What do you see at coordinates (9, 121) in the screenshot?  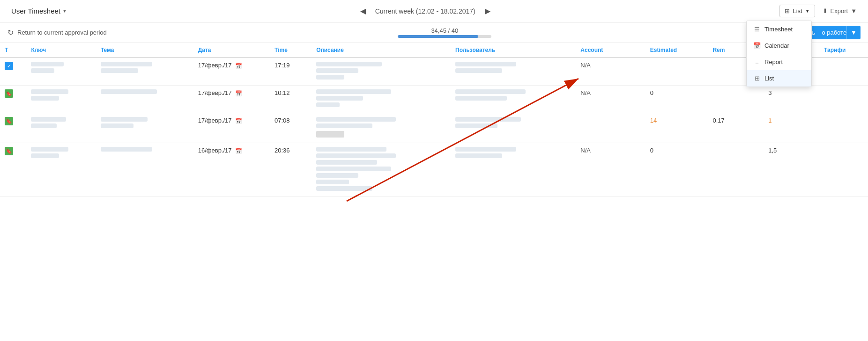 I see `bookmark-icon2: 🔖` at bounding box center [9, 121].